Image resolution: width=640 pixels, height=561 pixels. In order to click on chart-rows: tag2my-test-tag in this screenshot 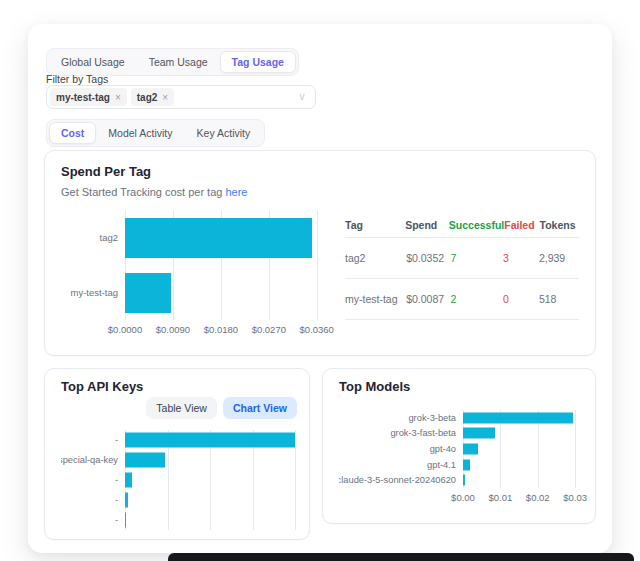, I will do `click(192, 265)`.